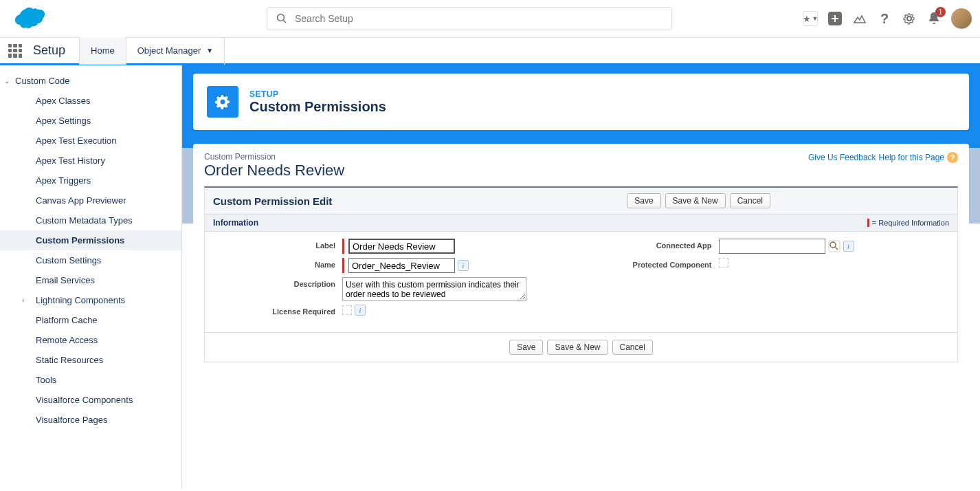 The height and width of the screenshot is (491, 980). What do you see at coordinates (223, 102) in the screenshot?
I see `gear-icon` at bounding box center [223, 102].